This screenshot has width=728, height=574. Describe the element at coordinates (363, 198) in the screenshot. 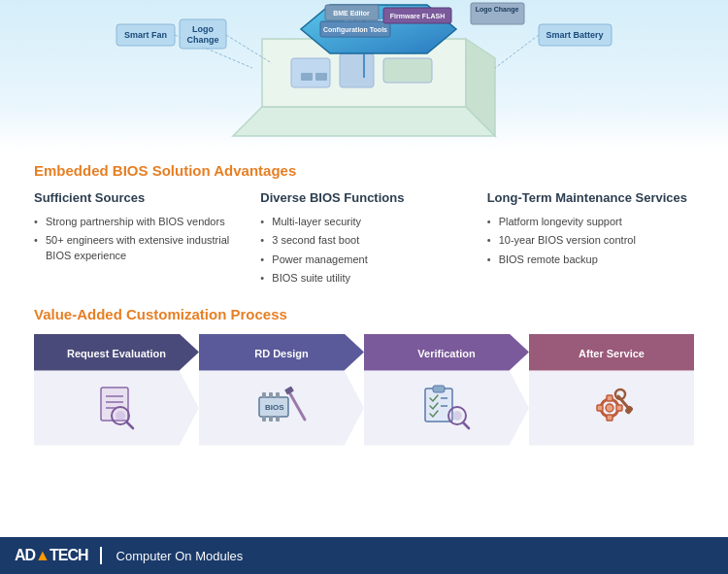

I see `col2-title: Diverse BIOS Functions` at that location.